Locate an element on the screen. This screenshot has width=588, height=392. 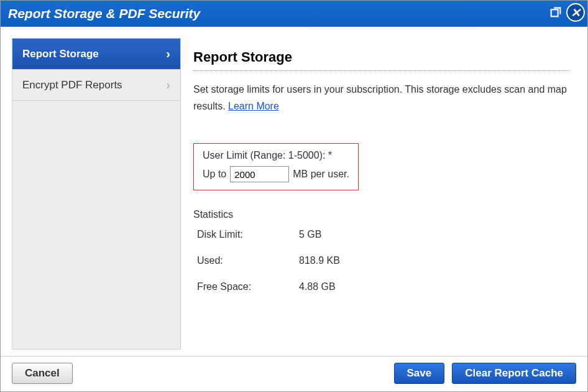
section-heading: Report Storage is located at coordinates (381, 57).